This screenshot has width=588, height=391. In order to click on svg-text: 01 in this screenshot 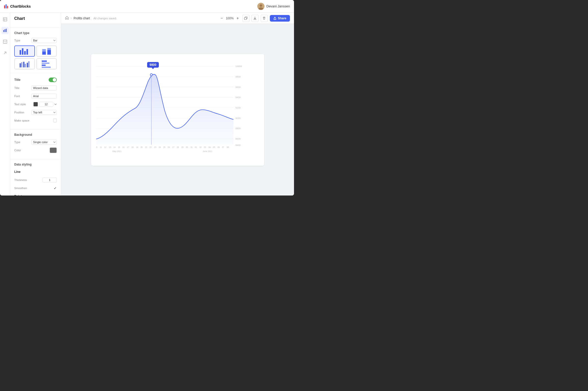, I will do `click(196, 147)`.